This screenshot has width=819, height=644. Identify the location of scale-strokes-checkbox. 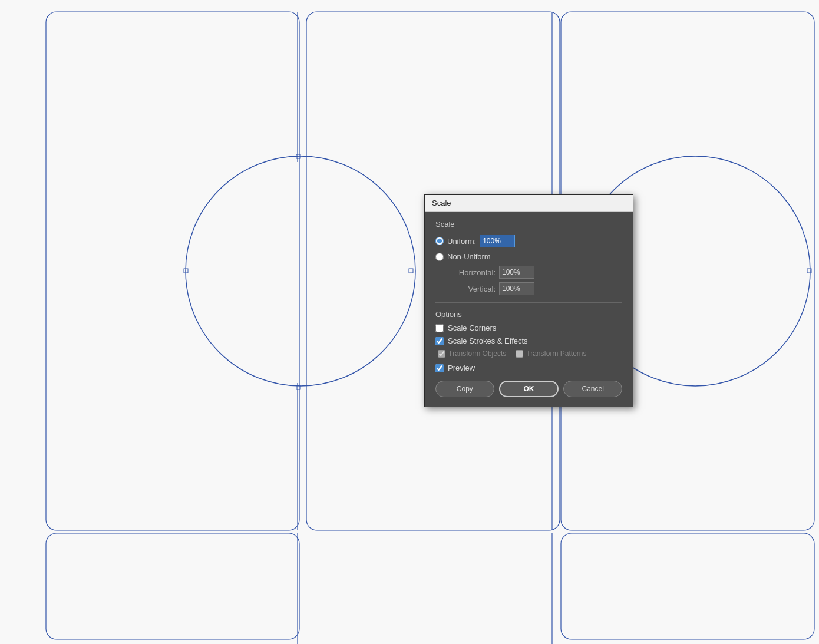
(440, 341).